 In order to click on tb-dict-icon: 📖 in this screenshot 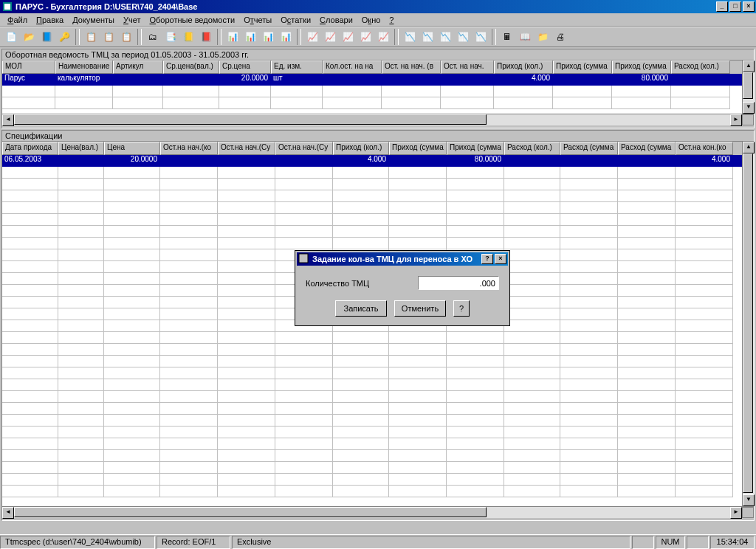, I will do `click(525, 37)`.